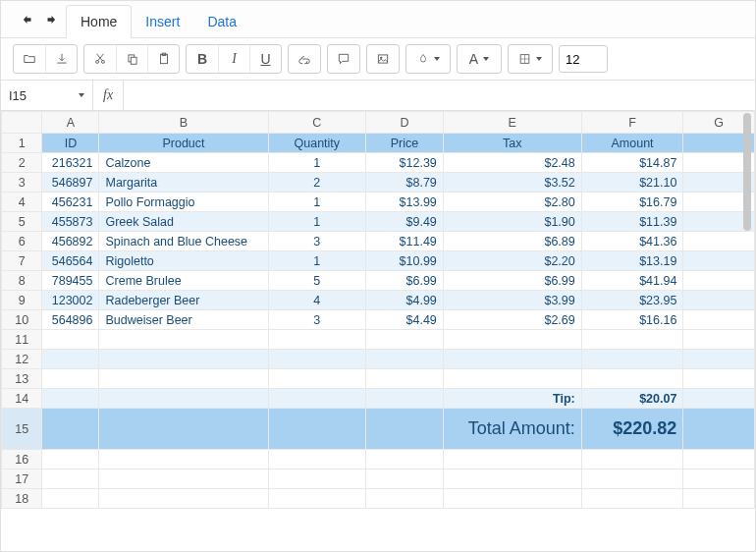  I want to click on cell: $21.10, so click(632, 183).